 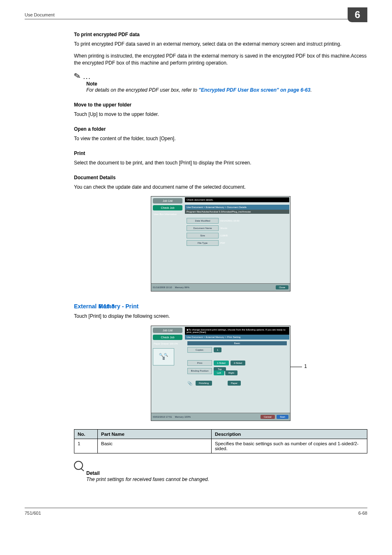 I want to click on details-p: You can check the update date and docume…, so click(x=221, y=187).